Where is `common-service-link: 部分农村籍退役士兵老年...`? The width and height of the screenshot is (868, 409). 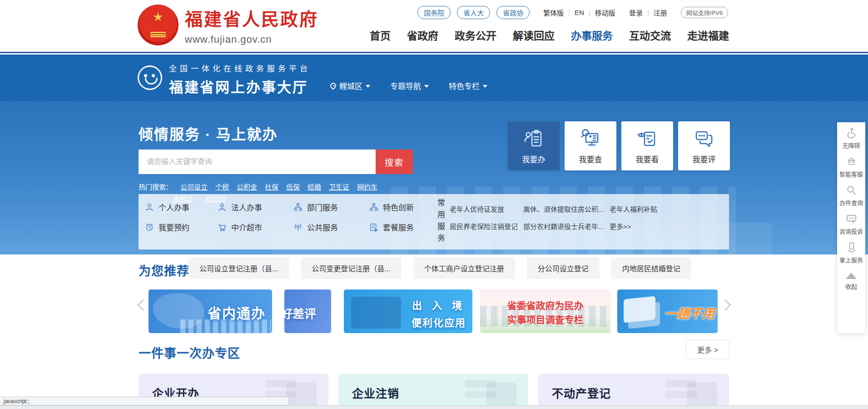
common-service-link: 部分农村籍退役士兵老年... is located at coordinates (564, 226).